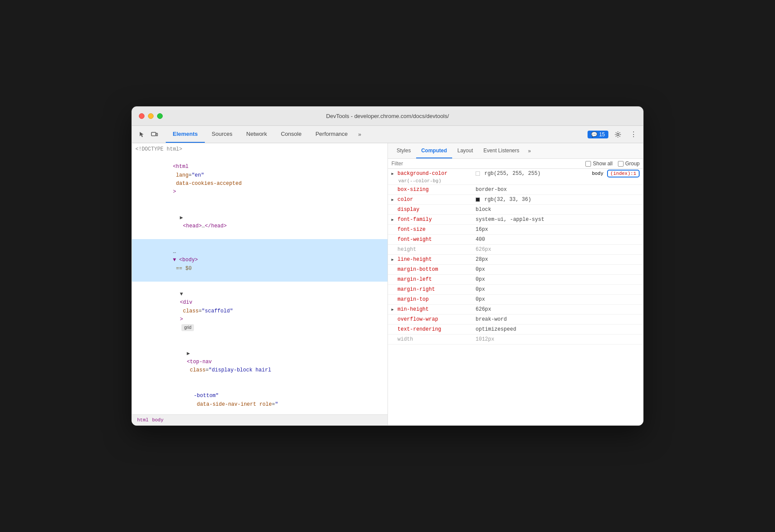 This screenshot has height=532, width=775. What do you see at coordinates (516, 210) in the screenshot?
I see `computed-property-display: display block` at bounding box center [516, 210].